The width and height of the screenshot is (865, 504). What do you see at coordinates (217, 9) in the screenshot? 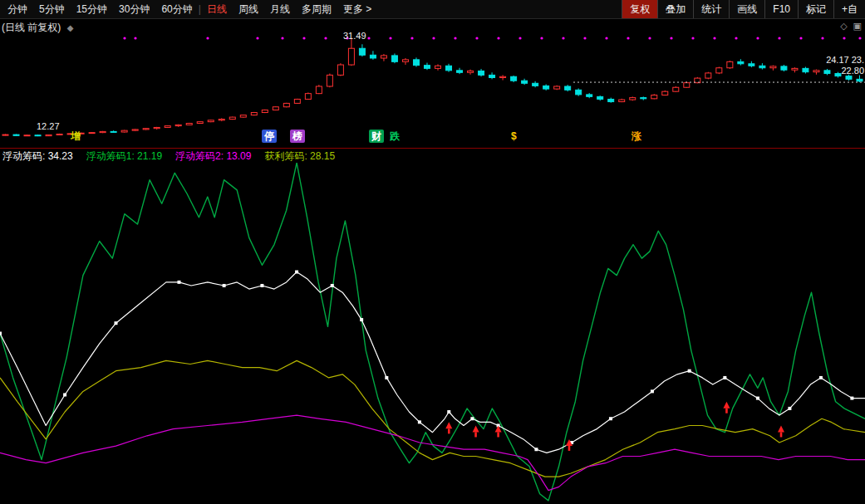
I see `menu-item: 日线` at bounding box center [217, 9].